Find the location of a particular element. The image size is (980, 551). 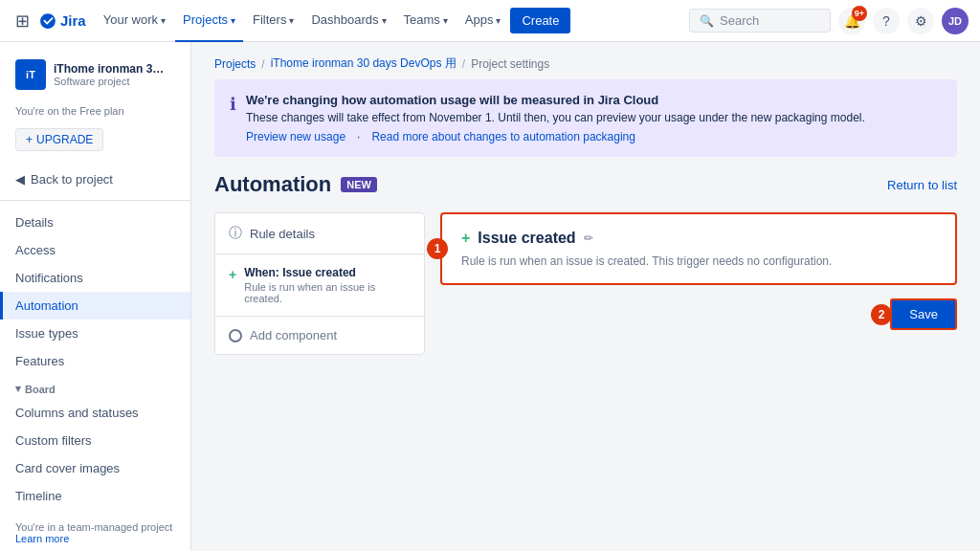

sidebar-item-details: Details is located at coordinates (96, 222).